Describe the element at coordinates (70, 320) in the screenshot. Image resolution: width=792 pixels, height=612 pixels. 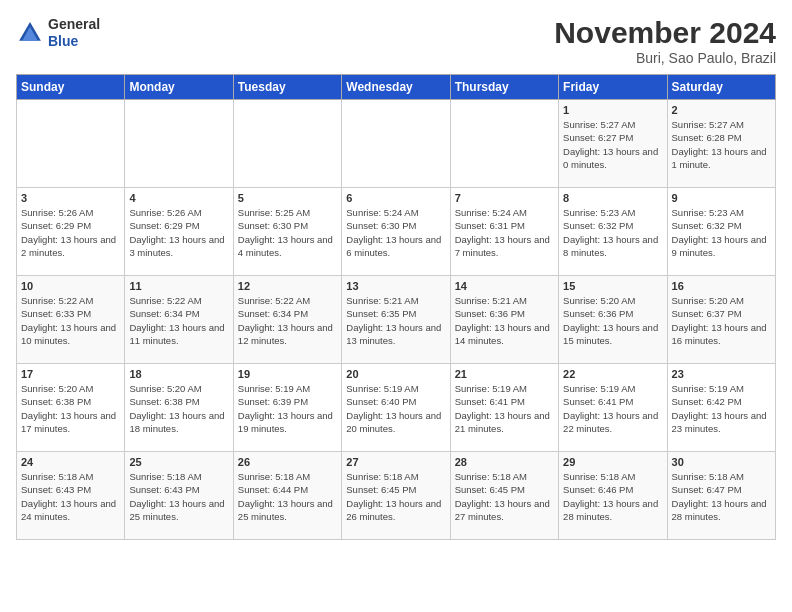
I see `day-info: Sunrise: 5:22 AM Sunset: 6:33 PM Dayligh…` at that location.